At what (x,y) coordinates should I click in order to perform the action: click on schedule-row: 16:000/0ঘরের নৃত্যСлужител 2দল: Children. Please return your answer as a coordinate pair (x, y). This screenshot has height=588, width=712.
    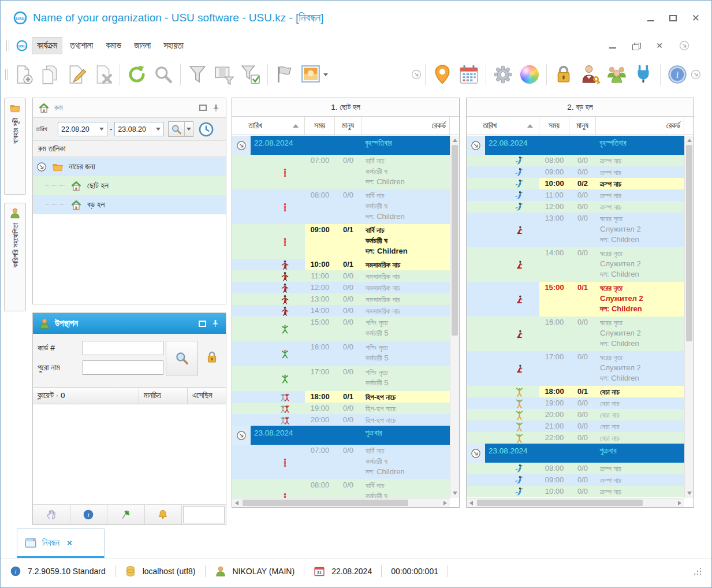
    Looking at the image, I should click on (575, 334).